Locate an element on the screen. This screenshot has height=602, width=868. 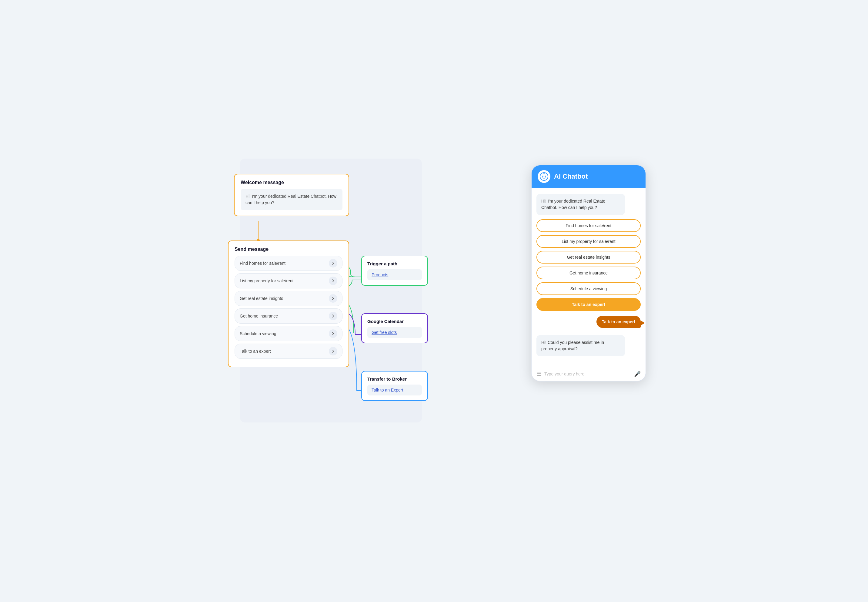
option-label-1: Find homes for sale/rent is located at coordinates (262, 263).